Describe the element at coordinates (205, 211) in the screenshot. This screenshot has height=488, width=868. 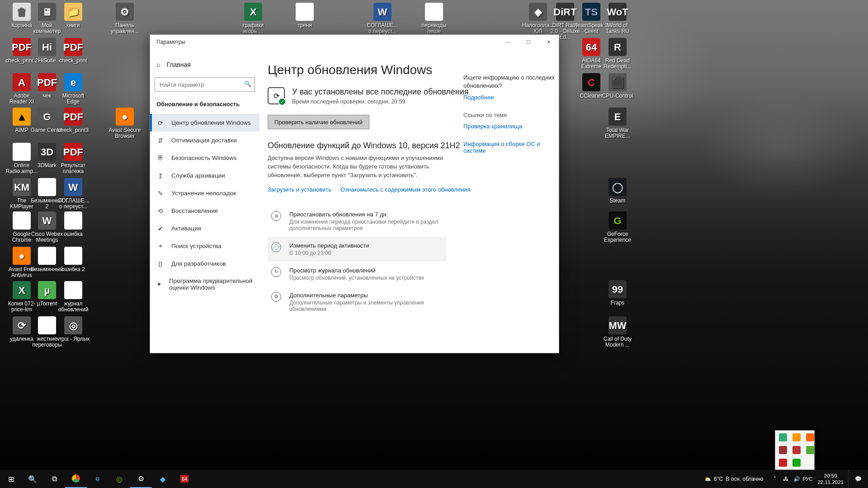
I see `sidebar-item: ⟲Восстановление` at that location.